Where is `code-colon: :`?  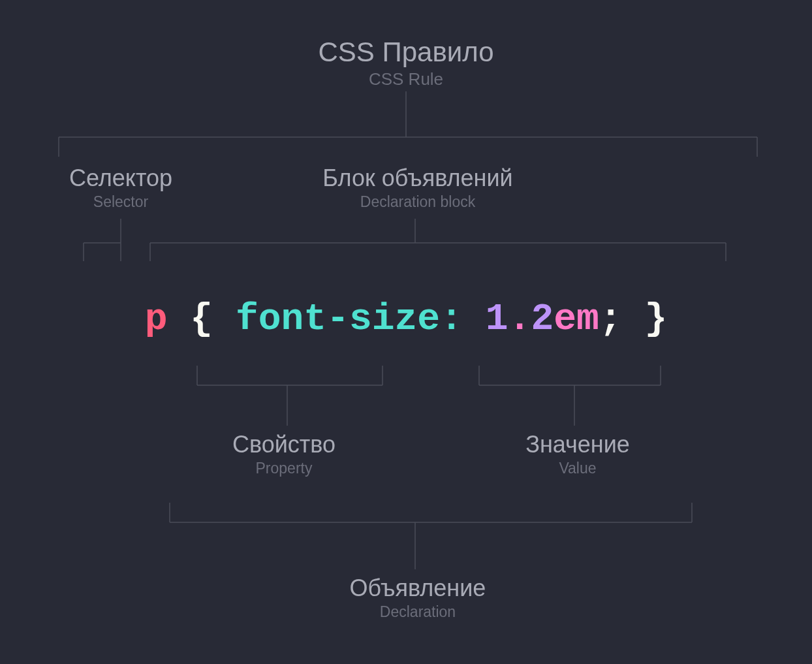 code-colon: : is located at coordinates (452, 319).